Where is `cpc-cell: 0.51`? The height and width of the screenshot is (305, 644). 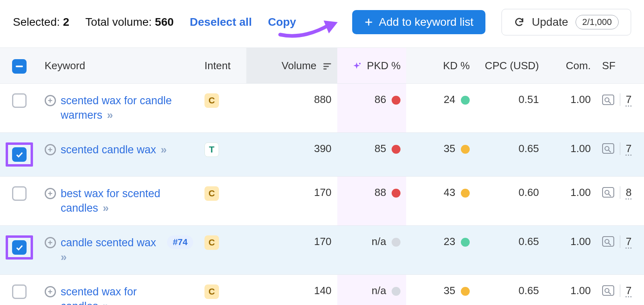
cpc-cell: 0.51 is located at coordinates (510, 108).